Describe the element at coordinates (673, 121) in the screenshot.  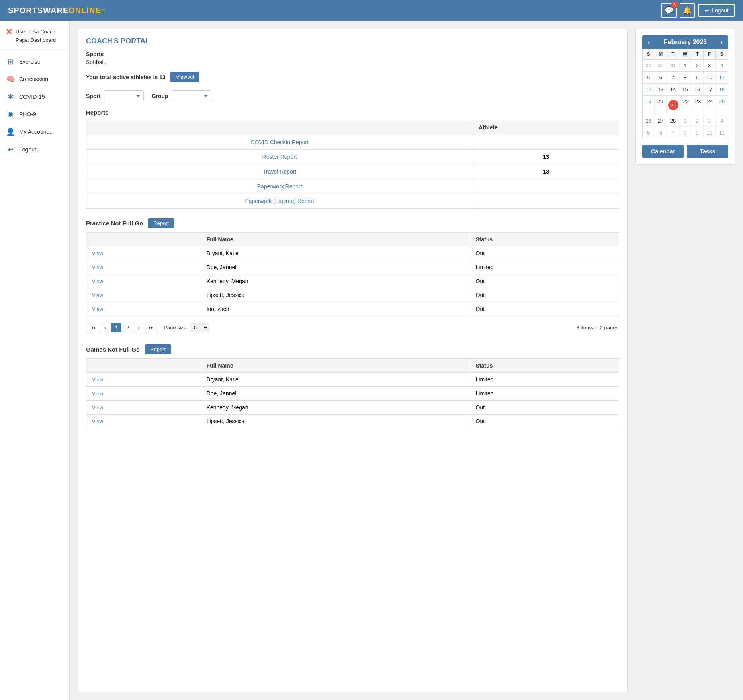
I see `calendar-cell: 28` at that location.